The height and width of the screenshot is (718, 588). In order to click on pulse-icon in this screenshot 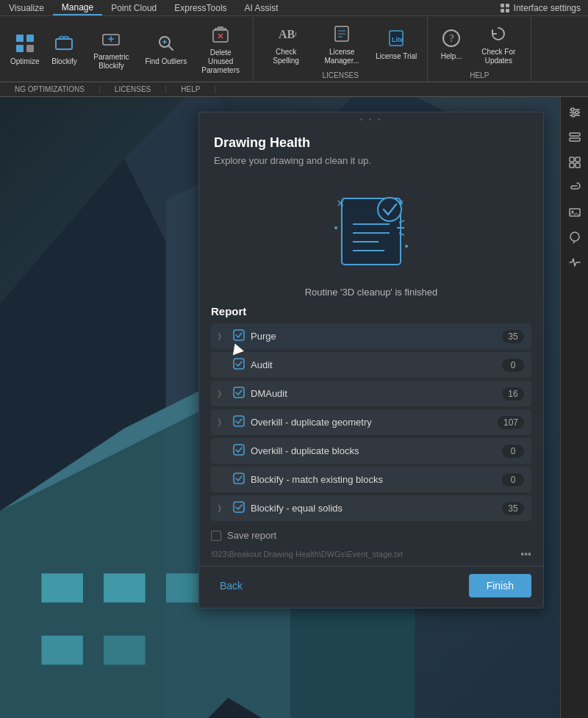, I will do `click(575, 262)`.